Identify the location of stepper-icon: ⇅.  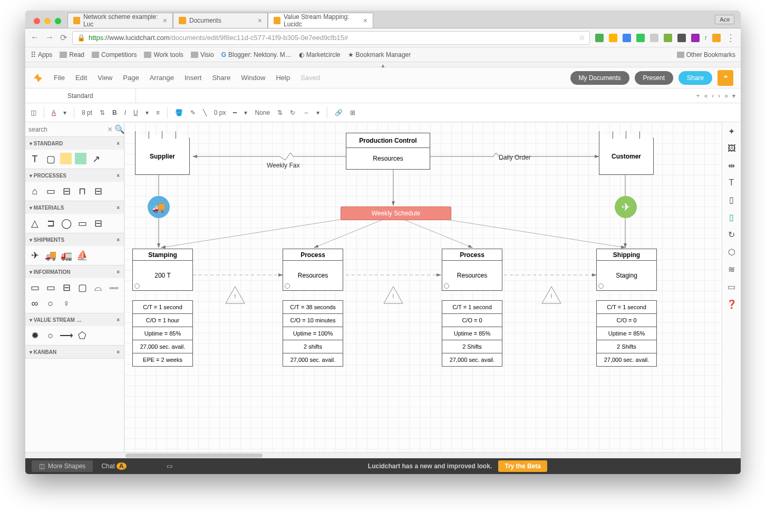
(280, 113).